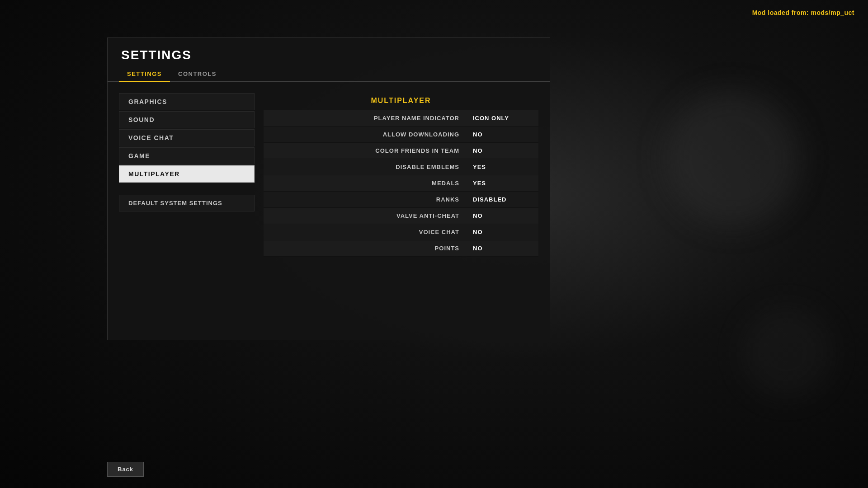 This screenshot has height=488, width=868. Describe the element at coordinates (365, 249) in the screenshot. I see `setting-label-points: POINTS` at that location.